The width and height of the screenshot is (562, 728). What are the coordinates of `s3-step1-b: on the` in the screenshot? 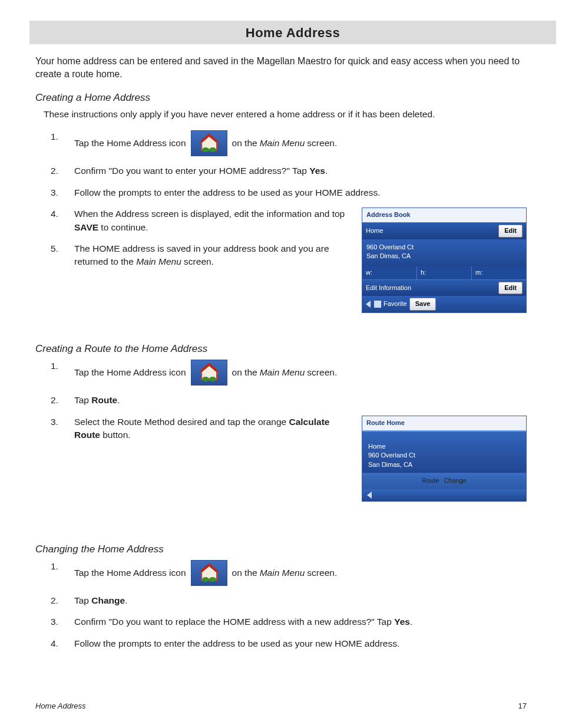 It's located at (245, 573).